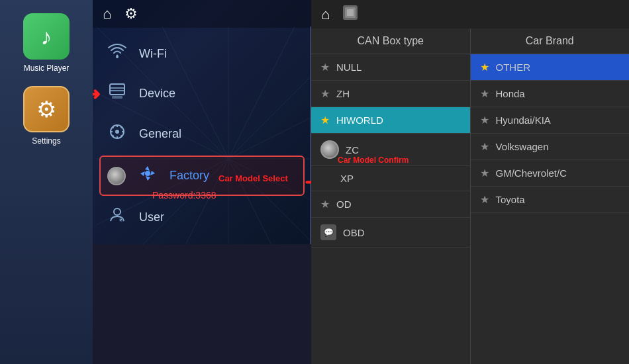  I want to click on car-brand-header: Car Brand, so click(550, 41).